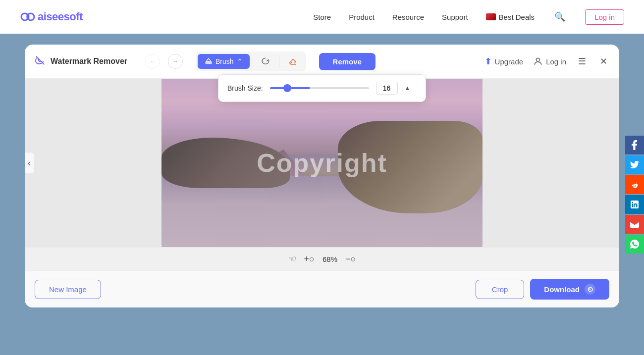  I want to click on top-login-button: Log in, so click(604, 17).